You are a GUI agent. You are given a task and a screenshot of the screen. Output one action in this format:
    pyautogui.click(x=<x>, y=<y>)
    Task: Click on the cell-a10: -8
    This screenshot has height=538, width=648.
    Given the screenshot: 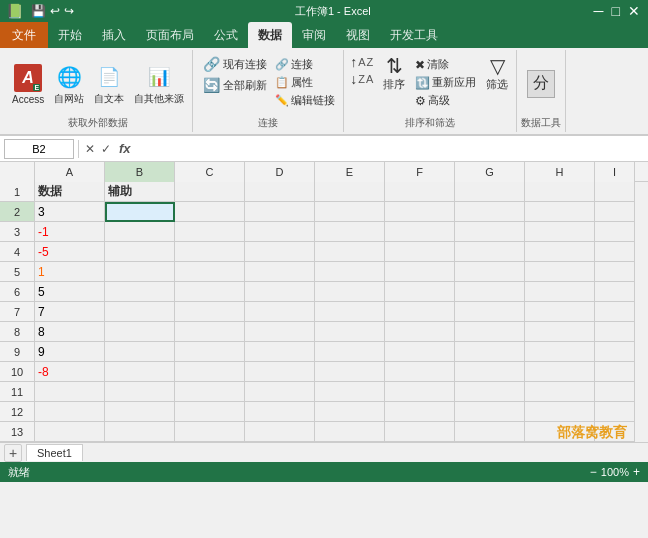 What is the action you would take?
    pyautogui.click(x=70, y=372)
    